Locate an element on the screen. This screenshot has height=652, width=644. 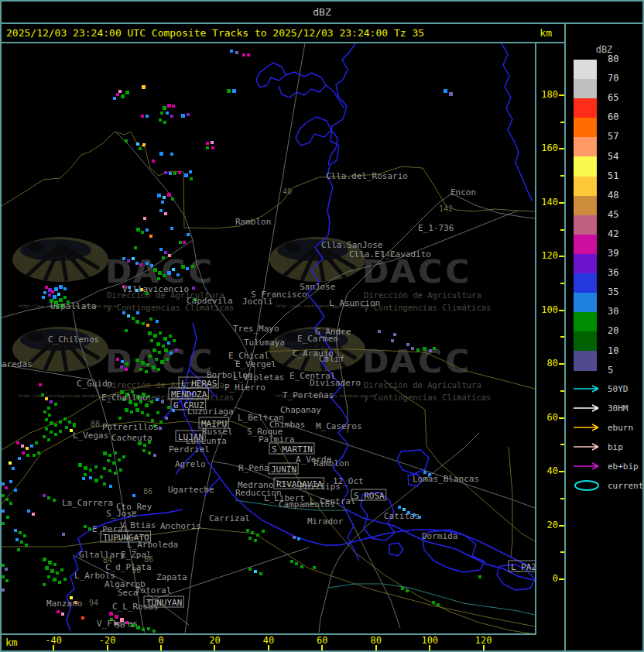
legend-item-bip: bip is located at coordinates (596, 447).